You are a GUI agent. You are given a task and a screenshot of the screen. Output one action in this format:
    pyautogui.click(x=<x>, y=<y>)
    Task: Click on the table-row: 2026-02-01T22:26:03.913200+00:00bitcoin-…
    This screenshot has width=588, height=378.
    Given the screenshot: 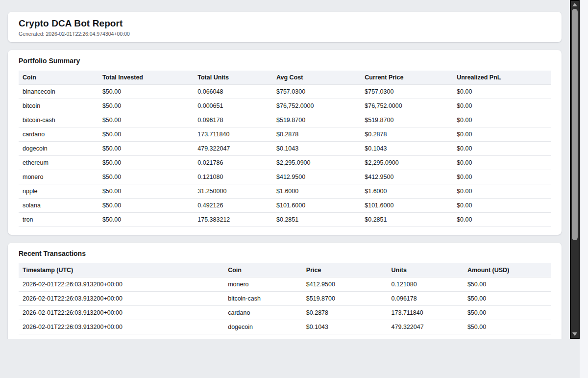 What is the action you would take?
    pyautogui.click(x=285, y=299)
    